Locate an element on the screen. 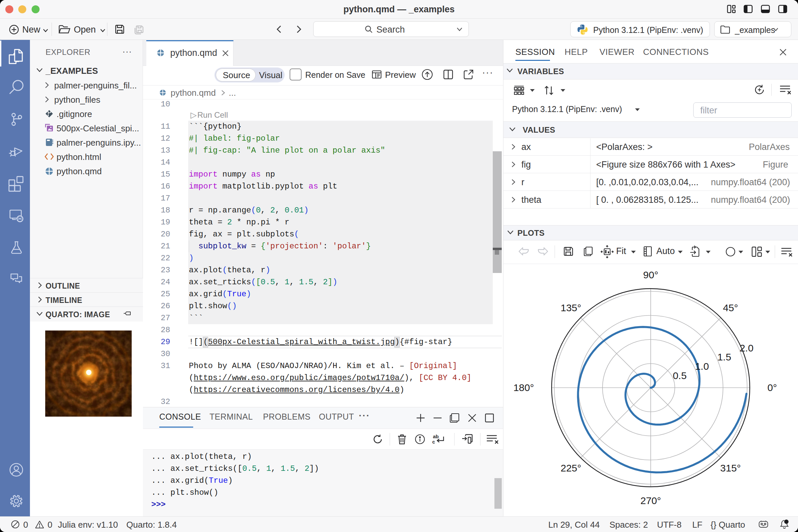 The height and width of the screenshot is (532, 798). svg-text: 1.0 is located at coordinates (702, 366).